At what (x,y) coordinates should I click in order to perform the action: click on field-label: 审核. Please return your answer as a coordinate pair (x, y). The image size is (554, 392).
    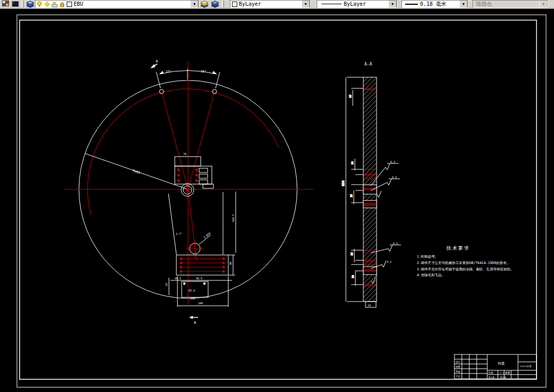
    Looking at the image, I should click on (458, 371).